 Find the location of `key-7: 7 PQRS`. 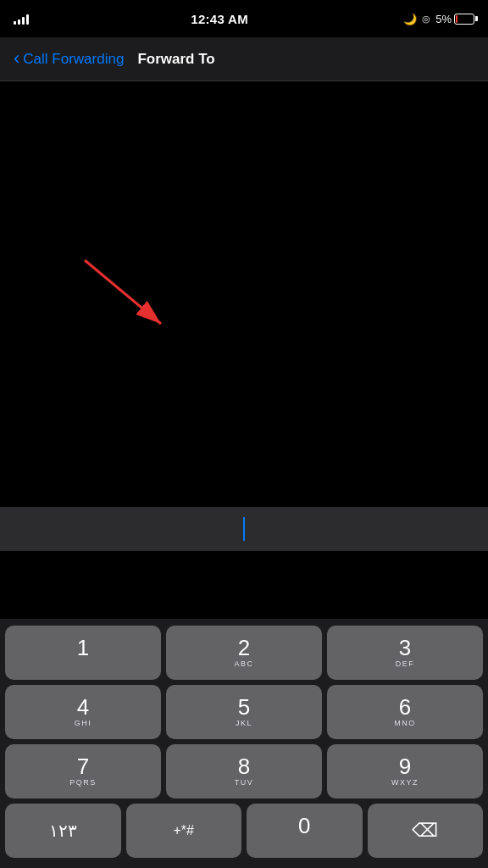

key-7: 7 PQRS is located at coordinates (83, 771).